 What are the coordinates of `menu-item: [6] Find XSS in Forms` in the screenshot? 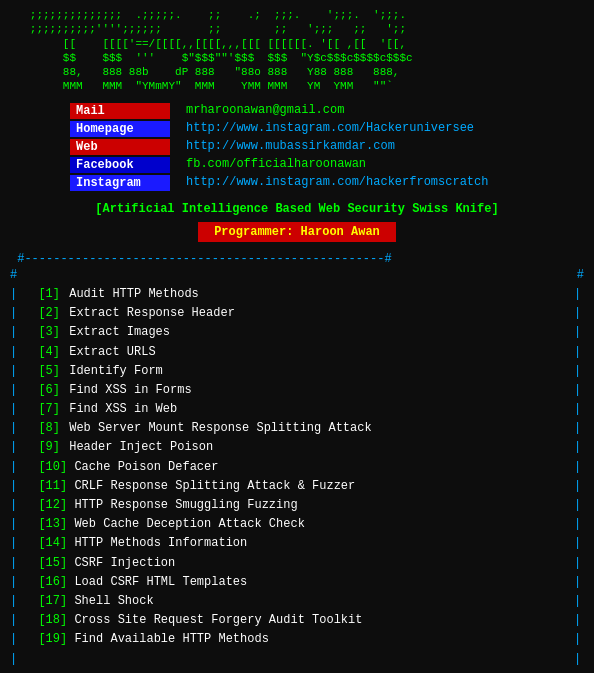 It's located at (297, 390).